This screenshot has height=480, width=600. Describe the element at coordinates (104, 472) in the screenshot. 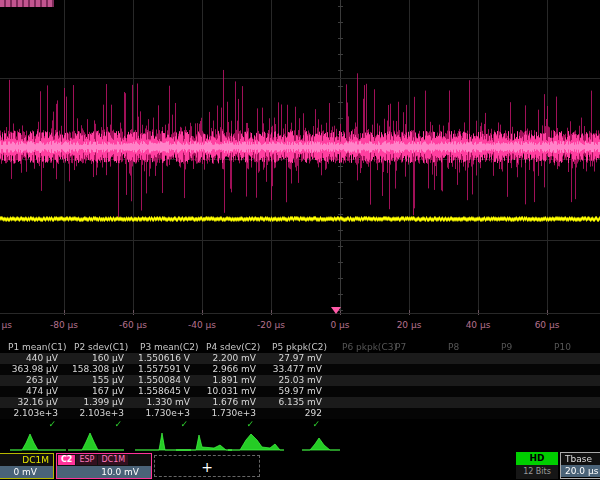

I see `c2-volts-per-div: 10.0 mV` at that location.